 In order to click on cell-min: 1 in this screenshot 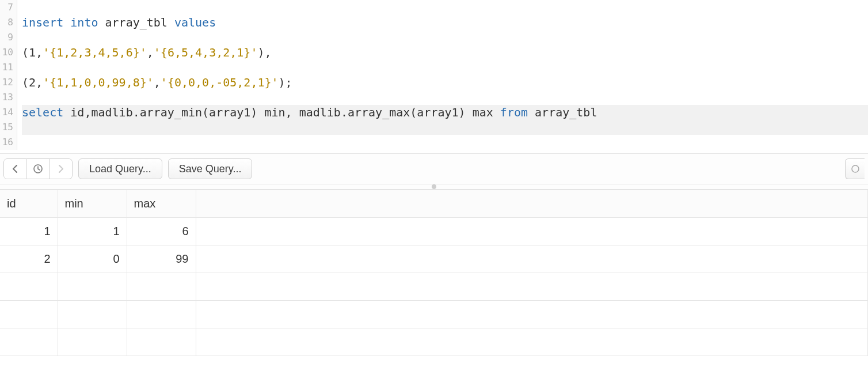, I will do `click(92, 232)`.